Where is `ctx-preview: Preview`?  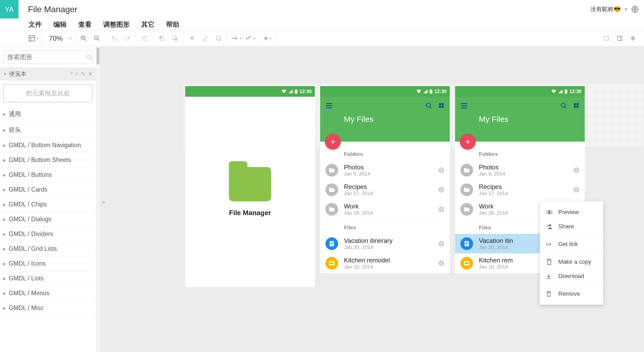 ctx-preview: Preview is located at coordinates (572, 212).